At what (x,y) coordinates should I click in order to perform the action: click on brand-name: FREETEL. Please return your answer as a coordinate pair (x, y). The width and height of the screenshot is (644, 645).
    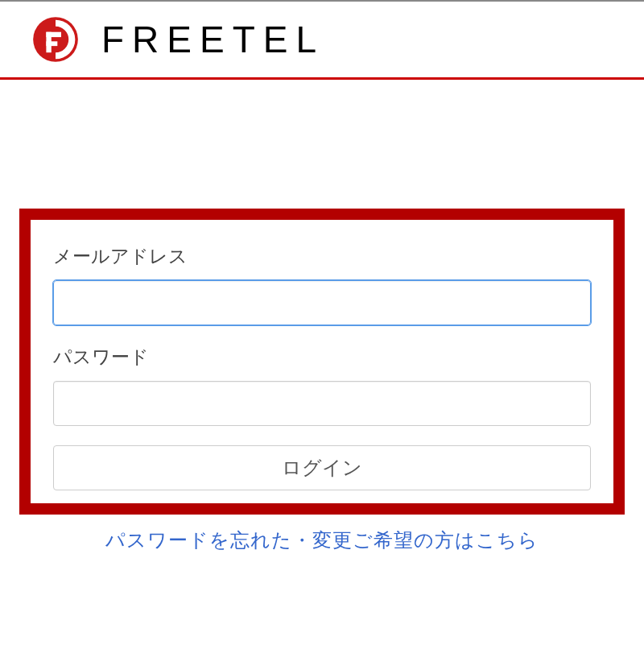
    Looking at the image, I should click on (213, 39).